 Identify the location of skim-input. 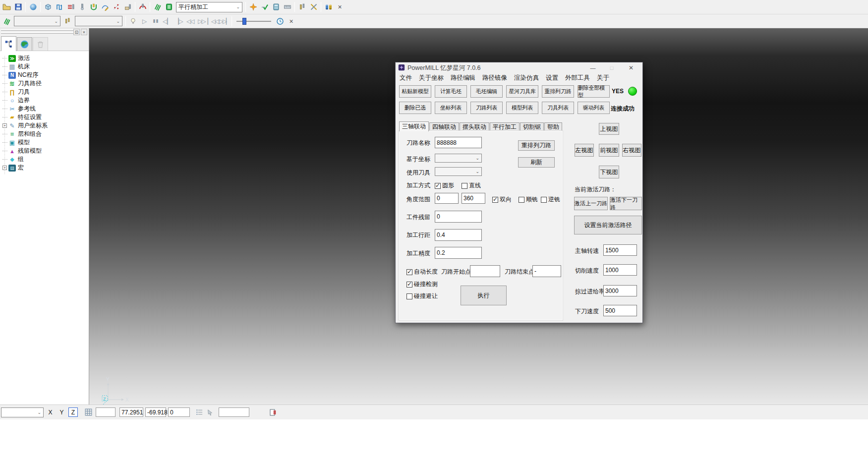
(620, 290).